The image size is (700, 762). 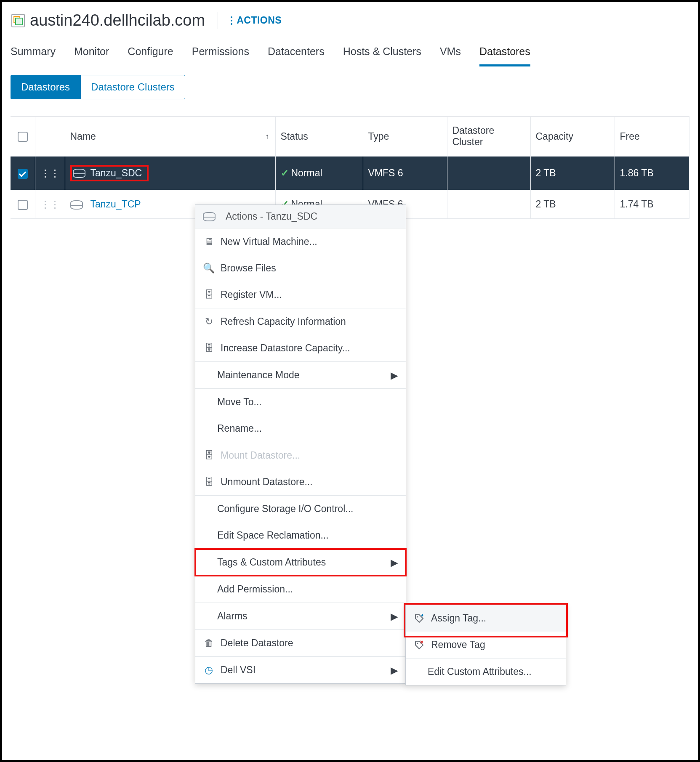 I want to click on col-cluster: Datastore Cluster, so click(x=489, y=136).